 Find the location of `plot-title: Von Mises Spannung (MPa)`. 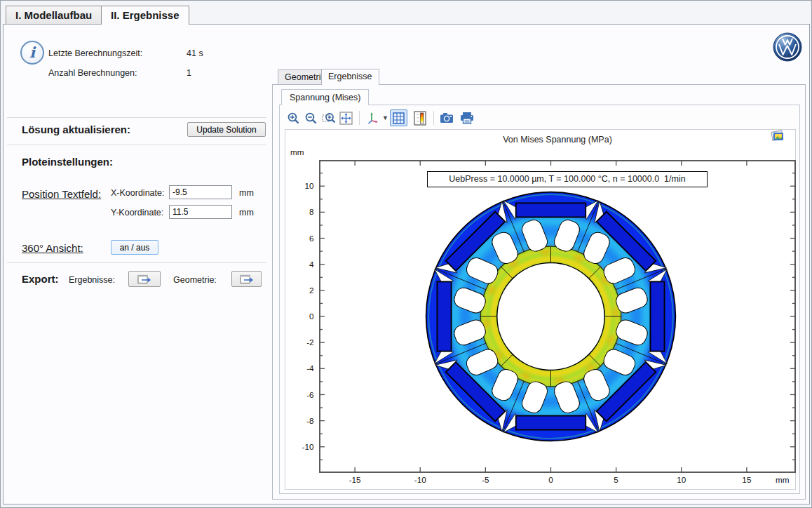

plot-title: Von Mises Spannung (MPa) is located at coordinates (557, 140).